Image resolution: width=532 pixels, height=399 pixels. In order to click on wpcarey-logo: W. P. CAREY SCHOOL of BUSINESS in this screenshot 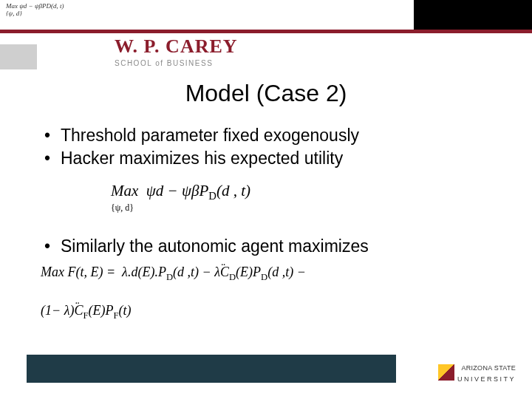, I will do `click(200, 52)`.